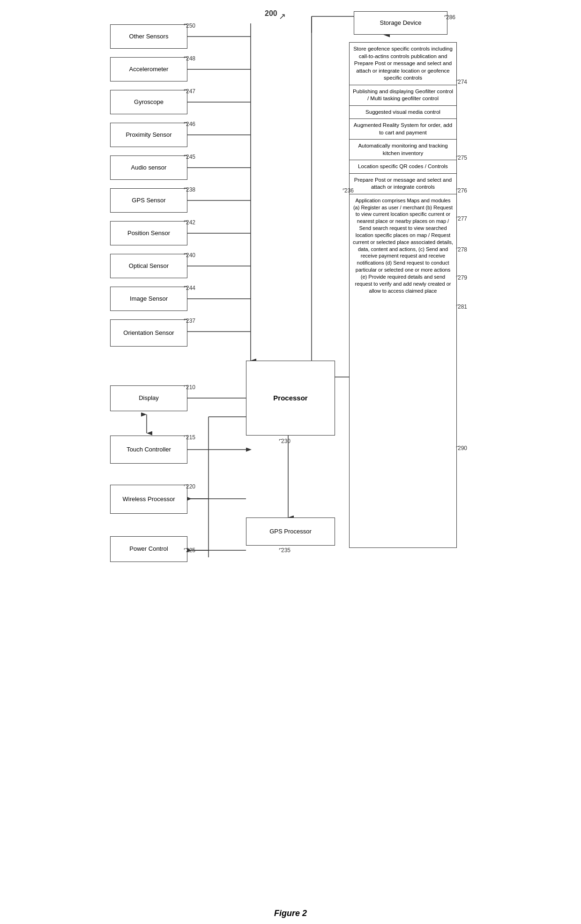 This screenshot has height=924, width=581. Describe the element at coordinates (186, 286) in the screenshot. I see `ref-244-mark: ⌐` at that location.